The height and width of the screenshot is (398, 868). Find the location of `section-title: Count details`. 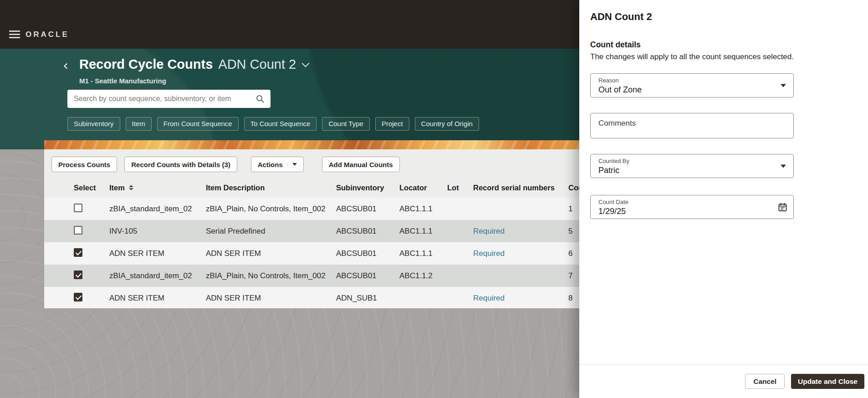

section-title: Count details is located at coordinates (724, 45).